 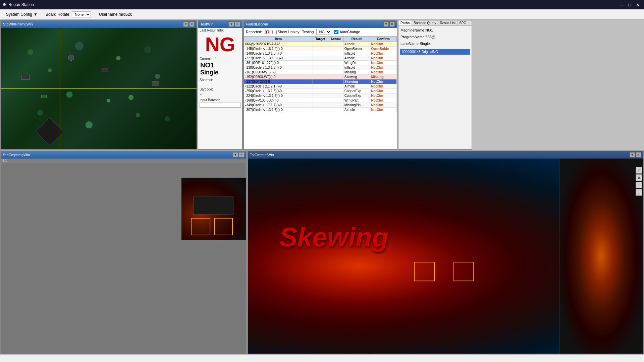 I want to click on tab-paths: Paths, so click(x=405, y=23).